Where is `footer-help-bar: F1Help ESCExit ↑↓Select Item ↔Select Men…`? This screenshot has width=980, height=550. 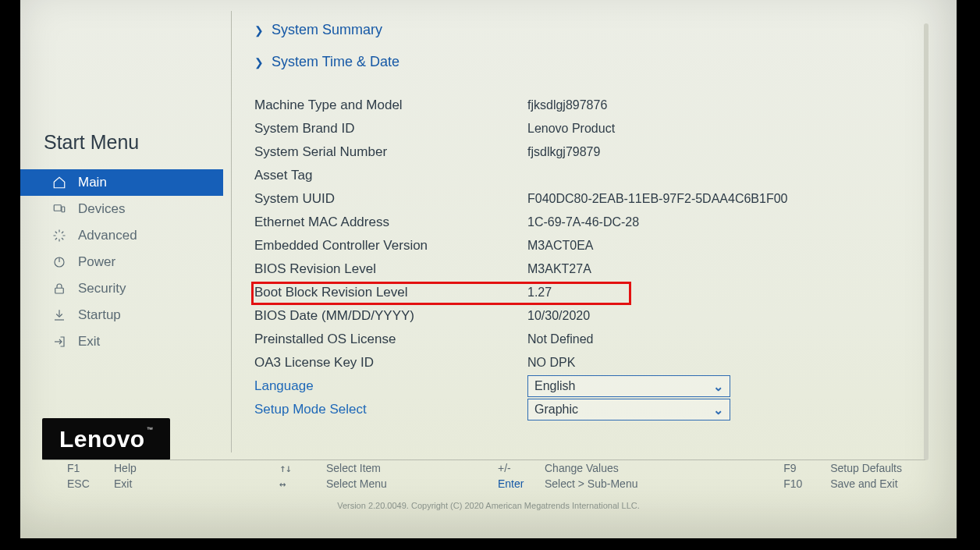 footer-help-bar: F1Help ESCExit ↑↓Select Item ↔Select Men… is located at coordinates (473, 478).